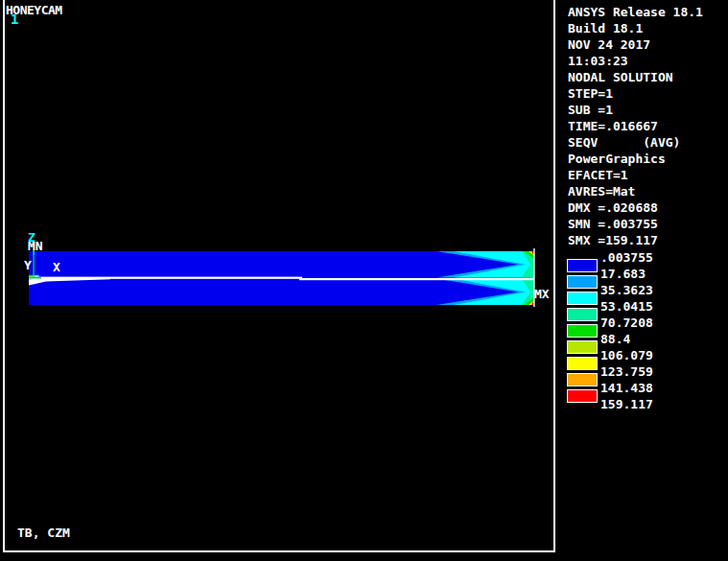 Image resolution: width=728 pixels, height=561 pixels. What do you see at coordinates (627, 290) in the screenshot?
I see `legend-value: 35.3623` at bounding box center [627, 290].